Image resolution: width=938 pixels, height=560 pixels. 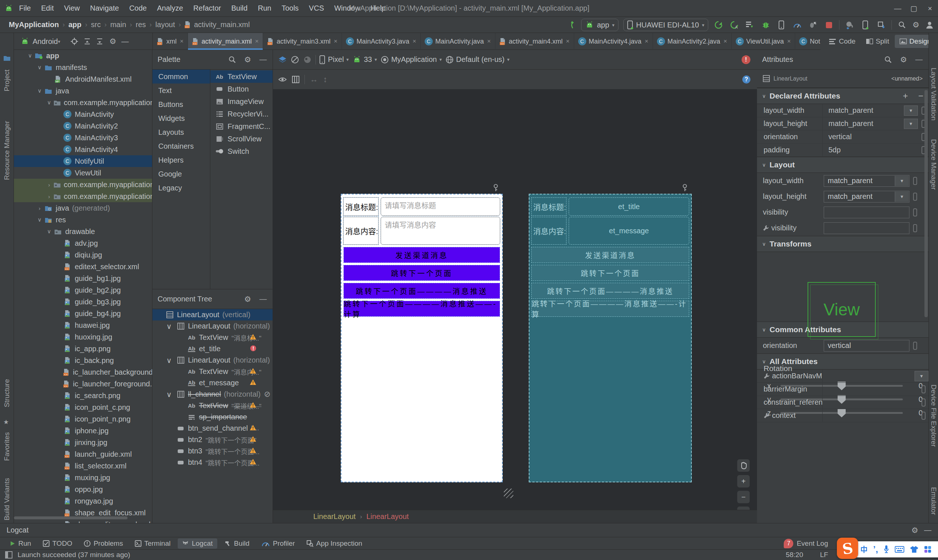 What do you see at coordinates (213, 417) in the screenshot?
I see `component-sp_importance: sp_importance` at bounding box center [213, 417].